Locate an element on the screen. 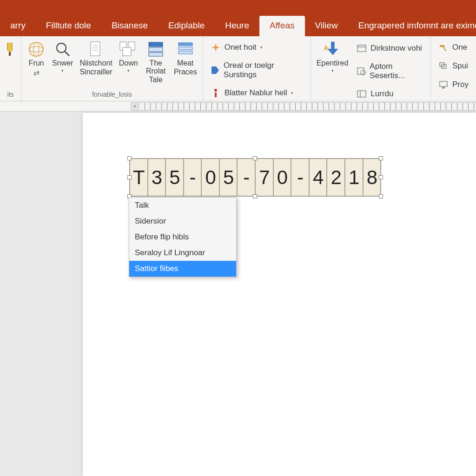 The image size is (476, 476). brush-icon is located at coordinates (11, 49).